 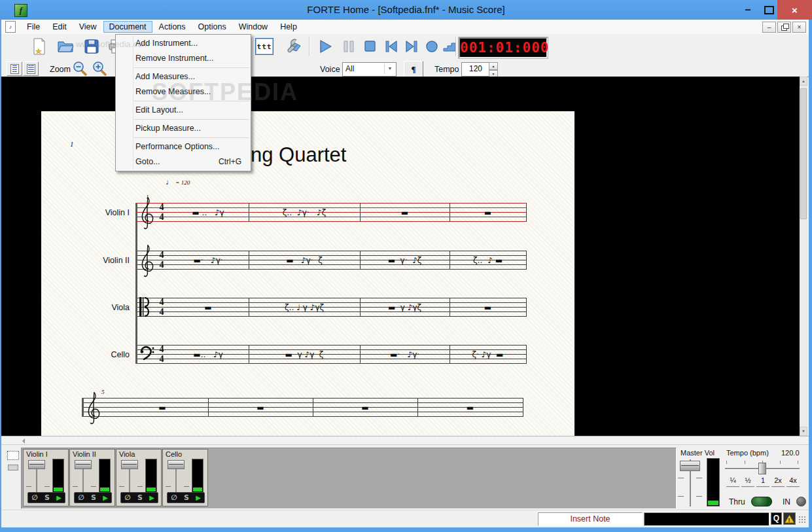 I want to click on play-button, so click(x=325, y=46).